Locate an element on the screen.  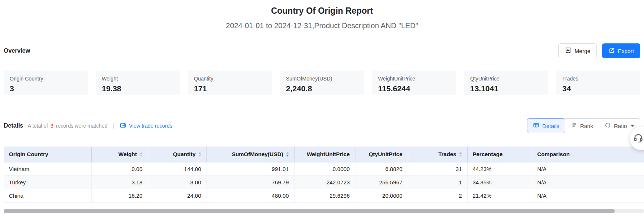
ratio-donut-icon is located at coordinates (608, 126).